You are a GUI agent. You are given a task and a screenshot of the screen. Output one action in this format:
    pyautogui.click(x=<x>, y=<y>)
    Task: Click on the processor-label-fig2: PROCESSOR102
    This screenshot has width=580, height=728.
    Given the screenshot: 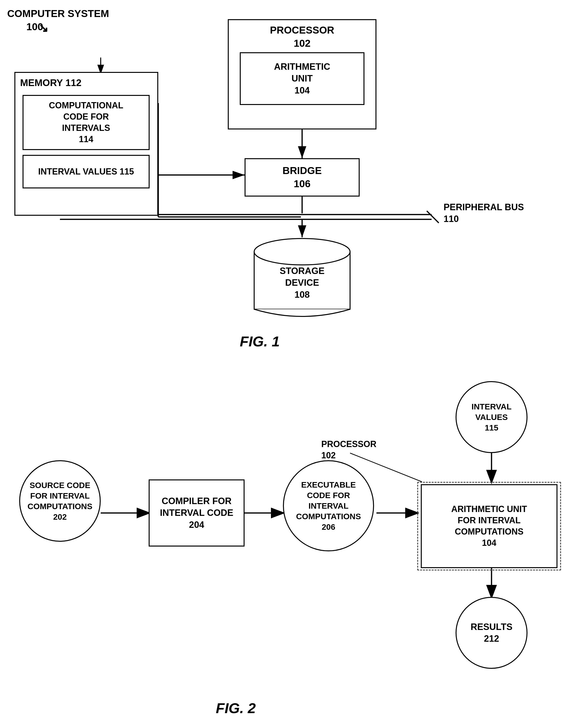 What is the action you would take?
    pyautogui.click(x=349, y=450)
    